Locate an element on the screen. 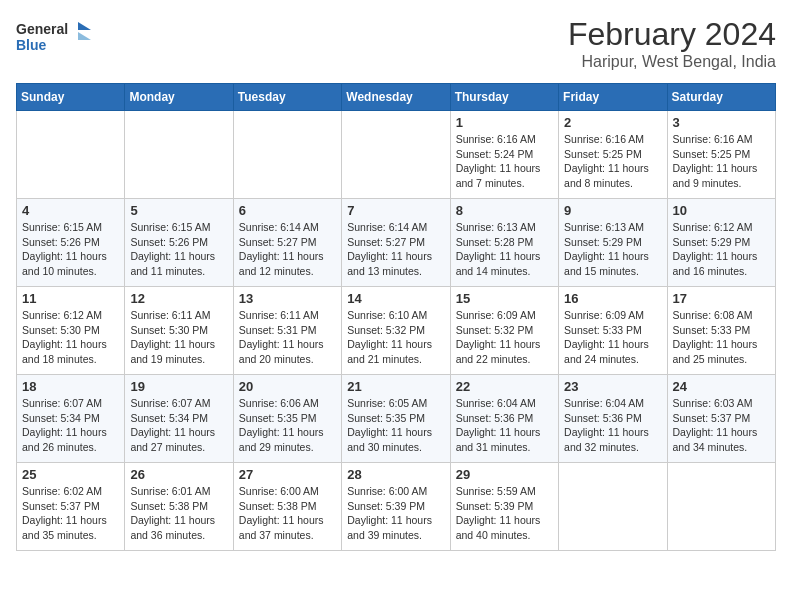  weekday-header-saturday: Saturday is located at coordinates (721, 98).